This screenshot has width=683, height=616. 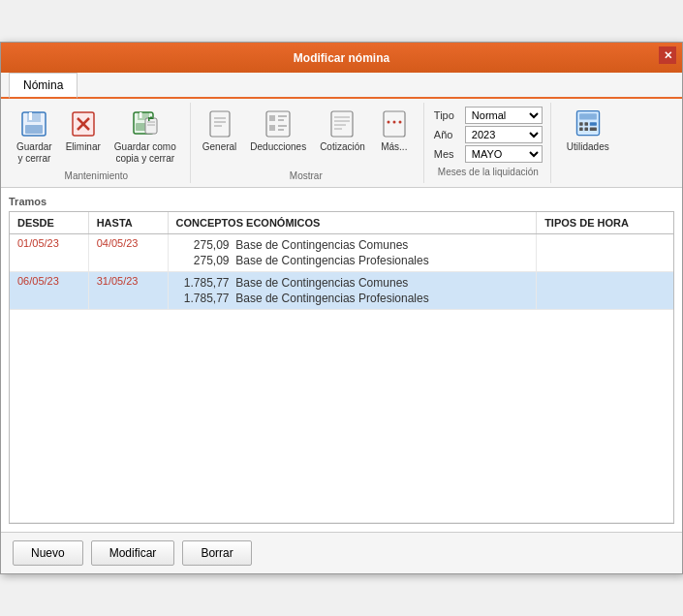 What do you see at coordinates (341, 58) in the screenshot?
I see `title-bar: Modificar nómina ✕` at bounding box center [341, 58].